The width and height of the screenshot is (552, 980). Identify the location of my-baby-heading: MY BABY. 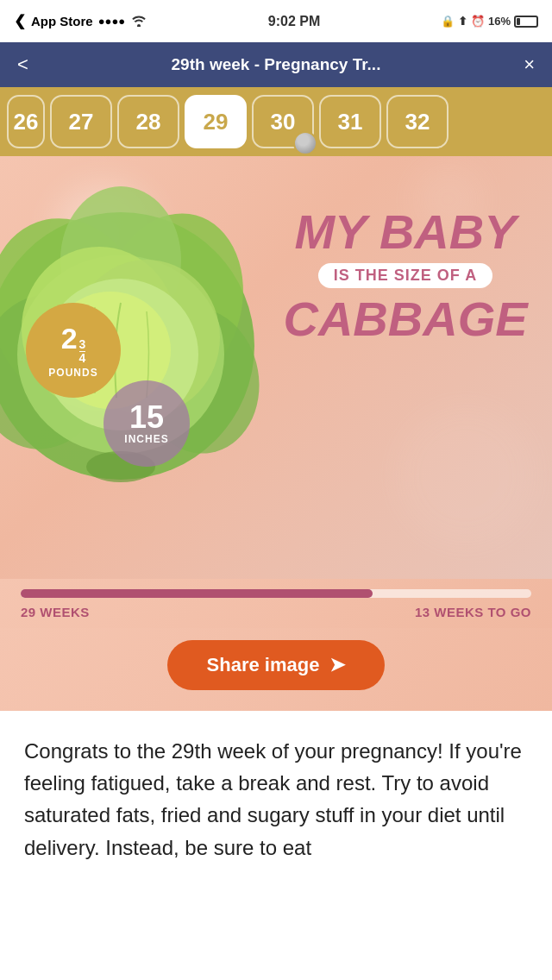
(405, 232).